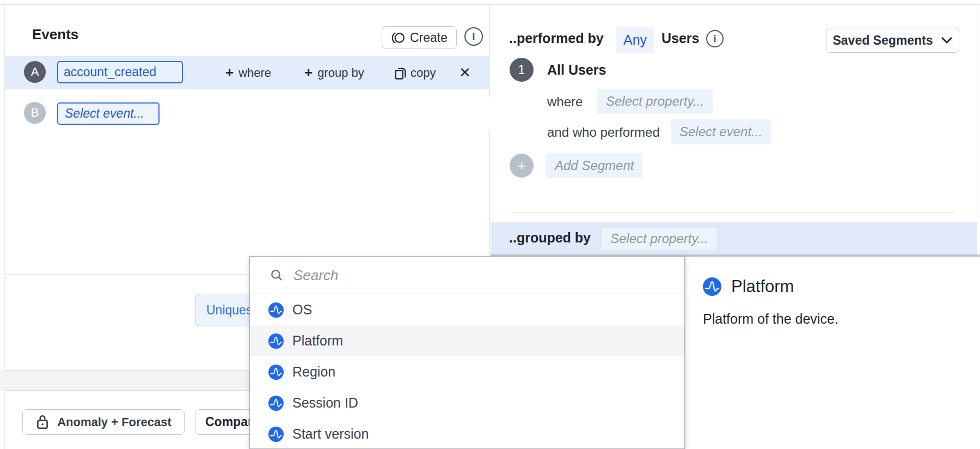 The width and height of the screenshot is (980, 449). I want to click on dropdown-item-os: OS, so click(467, 310).